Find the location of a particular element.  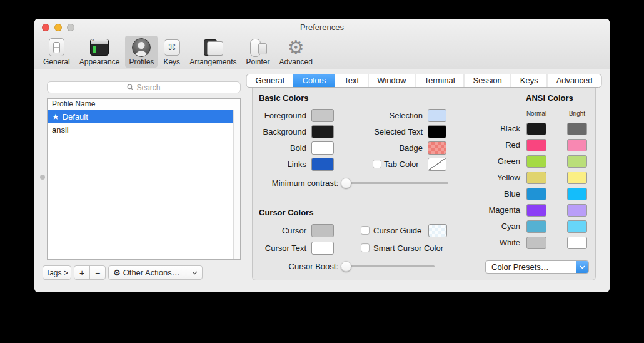

cursor-text-color-well is located at coordinates (323, 248).